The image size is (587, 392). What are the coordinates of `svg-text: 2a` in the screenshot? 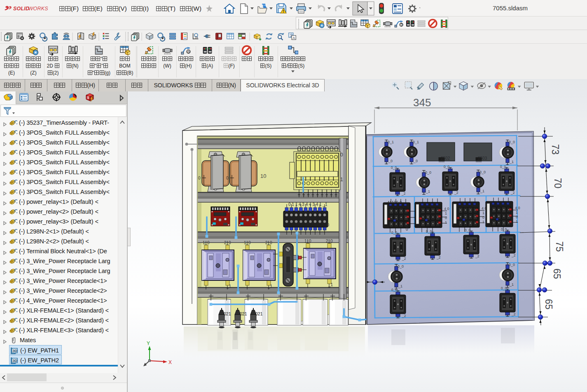 It's located at (196, 37).